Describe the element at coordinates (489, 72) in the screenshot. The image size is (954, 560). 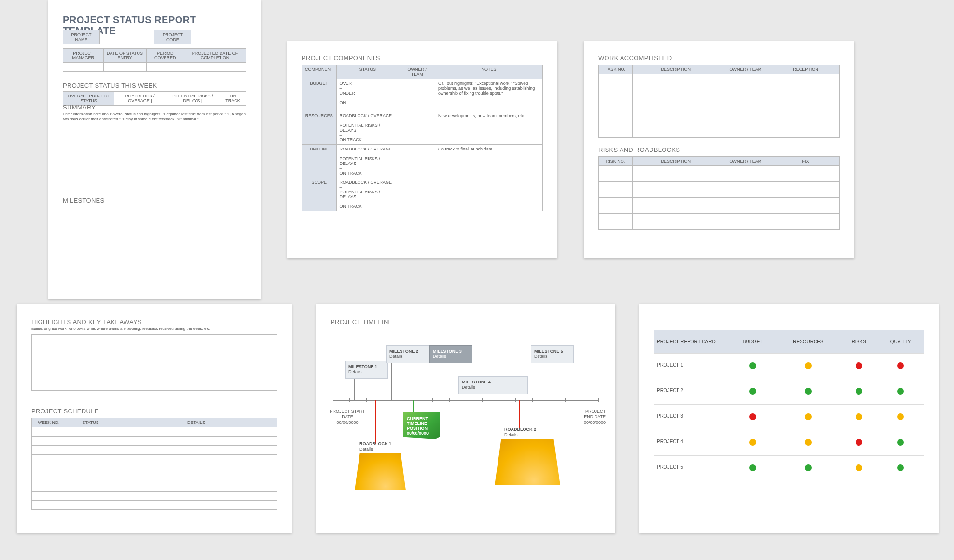
I see `hdr-notes: NOTES` at that location.